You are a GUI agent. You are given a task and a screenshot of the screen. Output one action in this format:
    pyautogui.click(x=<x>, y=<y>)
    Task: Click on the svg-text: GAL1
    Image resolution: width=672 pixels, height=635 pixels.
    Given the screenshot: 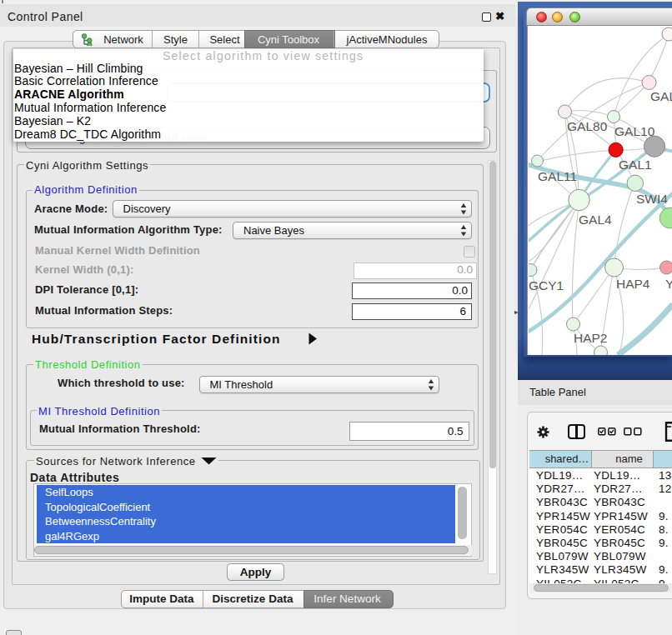 What is the action you would take?
    pyautogui.click(x=635, y=165)
    